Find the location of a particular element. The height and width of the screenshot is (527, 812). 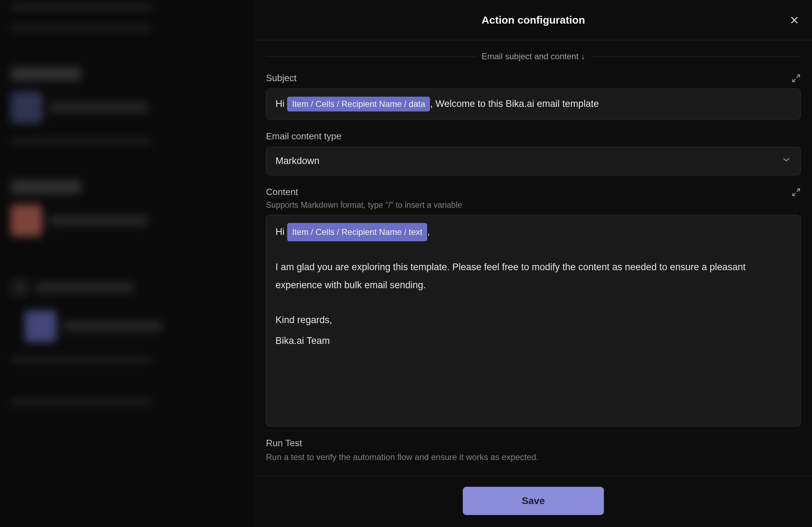

content-variable-chip: Item / Cells / Recipient Name / text is located at coordinates (357, 232).